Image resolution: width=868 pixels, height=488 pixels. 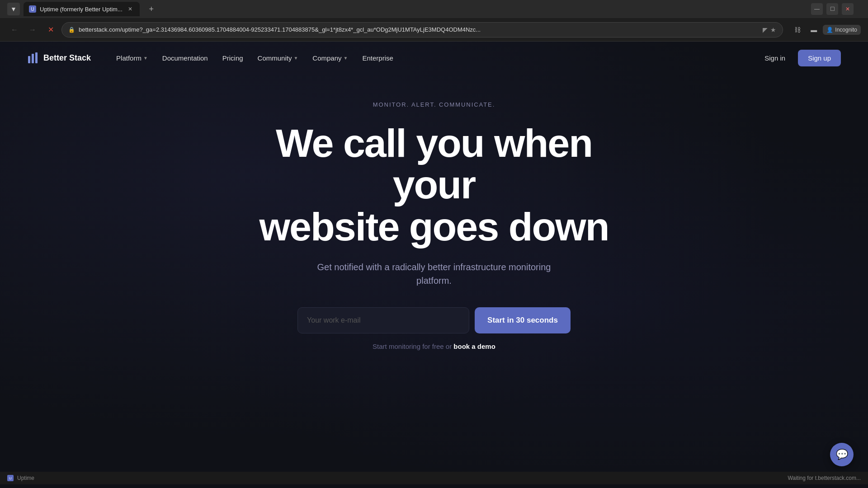 I want to click on browser-tab: U Uptime (formerly Better Uptim... ✕, so click(x=81, y=9).